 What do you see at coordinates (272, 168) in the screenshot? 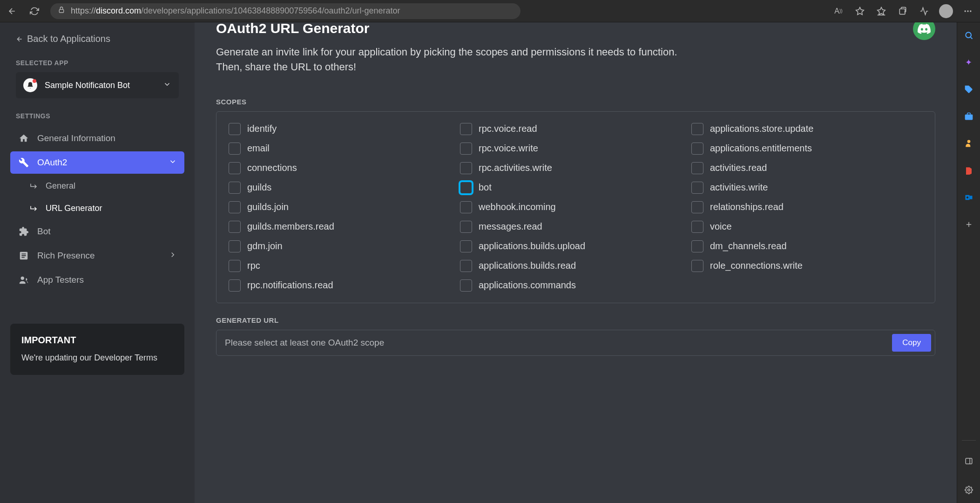
I see `scope-label: connections` at bounding box center [272, 168].